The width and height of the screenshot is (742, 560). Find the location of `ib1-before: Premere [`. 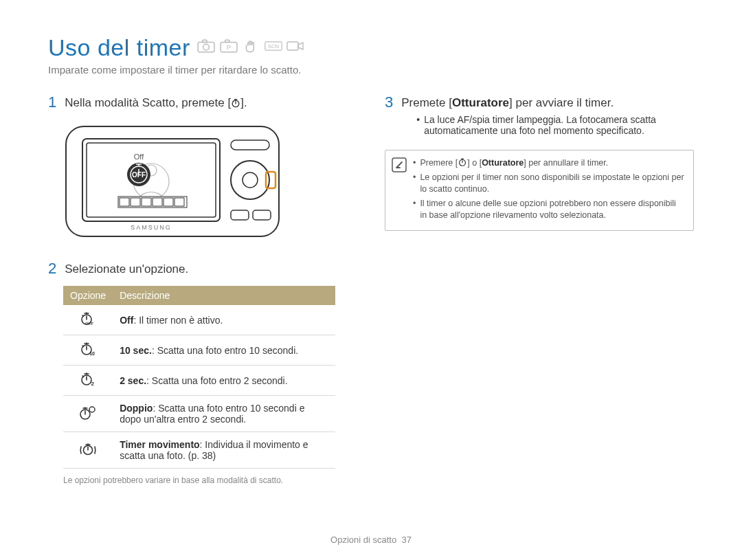

ib1-before: Premere [ is located at coordinates (438, 163).